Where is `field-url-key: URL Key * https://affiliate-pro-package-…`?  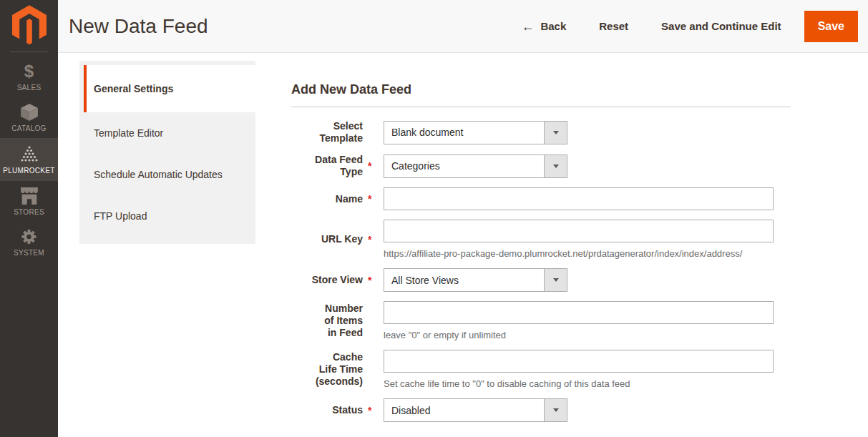 field-url-key: URL Key * https://affiliate-pro-package-… is located at coordinates (541, 239).